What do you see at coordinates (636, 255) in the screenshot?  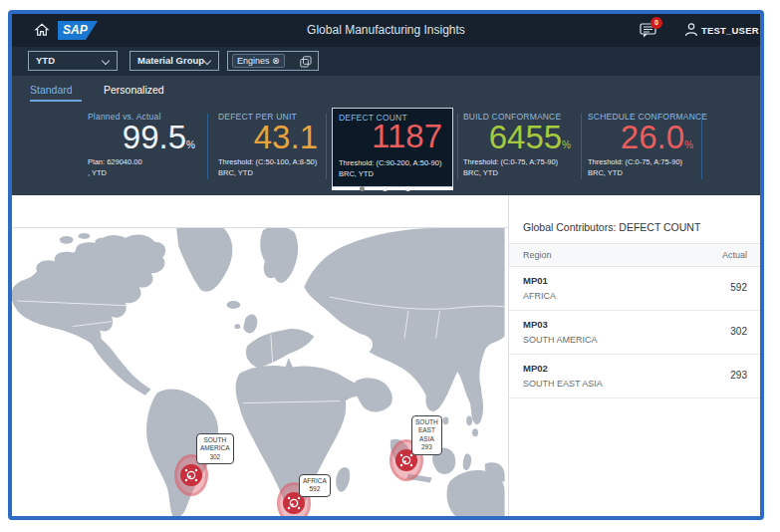 I see `table-header: Region Actual` at bounding box center [636, 255].